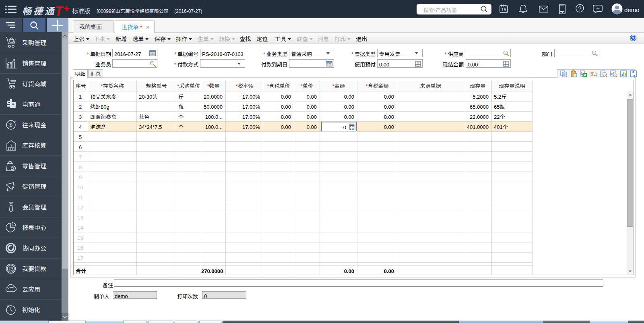 The width and height of the screenshot is (644, 323). I want to click on svg-text: 15, so click(504, 10).